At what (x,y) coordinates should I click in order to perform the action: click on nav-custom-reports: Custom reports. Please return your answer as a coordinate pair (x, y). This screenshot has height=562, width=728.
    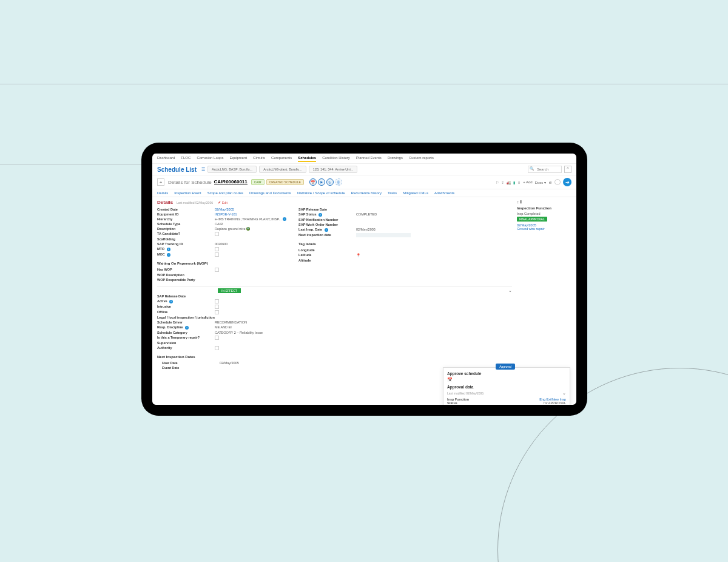
    Looking at the image, I should click on (421, 159).